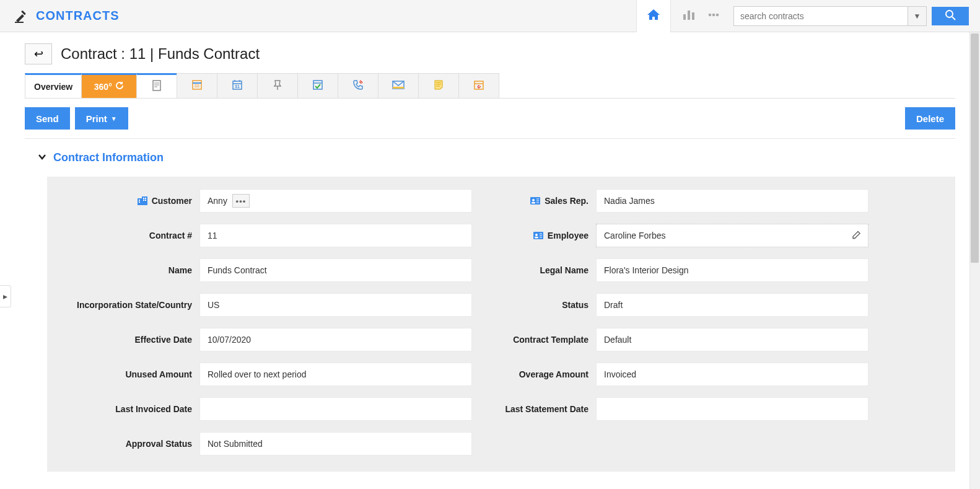  Describe the element at coordinates (930, 118) in the screenshot. I see `delete-button: Delete` at that location.